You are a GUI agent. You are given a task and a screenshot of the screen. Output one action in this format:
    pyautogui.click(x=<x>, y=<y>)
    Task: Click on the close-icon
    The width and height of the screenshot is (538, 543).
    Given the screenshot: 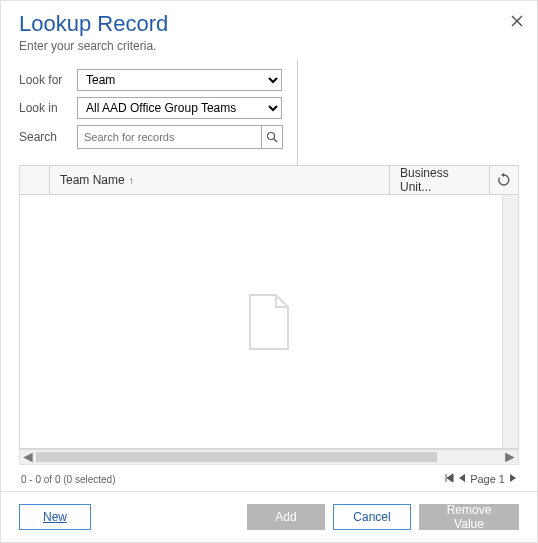 What is the action you would take?
    pyautogui.click(x=517, y=21)
    